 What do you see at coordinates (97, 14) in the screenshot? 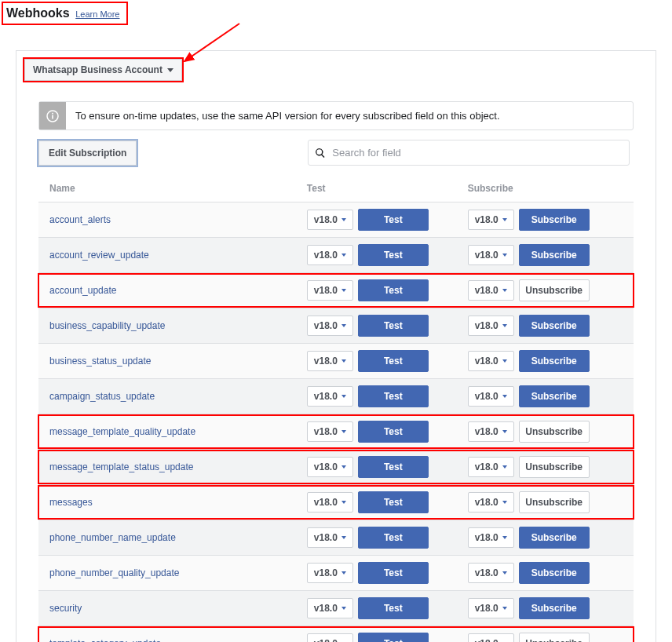
I see `learn-more-link: Learn More` at bounding box center [97, 14].